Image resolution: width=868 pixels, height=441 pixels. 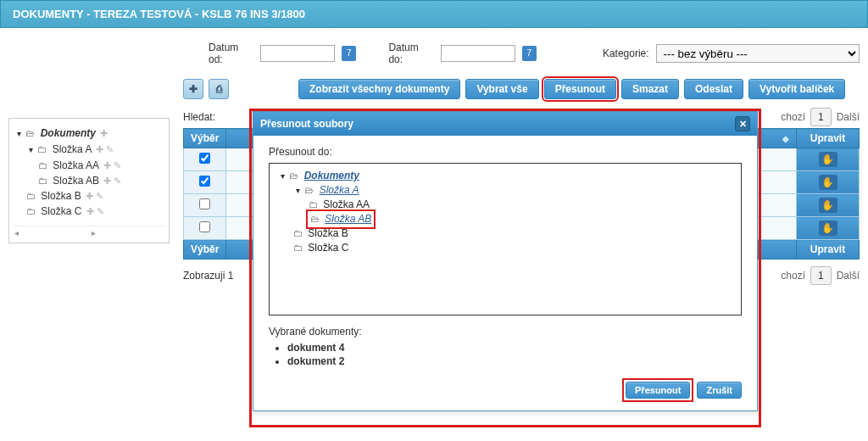 What do you see at coordinates (159, 14) in the screenshot?
I see `window-title: DOKUMENTY - TEREZA TESTOVÁ - KSLB 76 INS…` at bounding box center [159, 14].